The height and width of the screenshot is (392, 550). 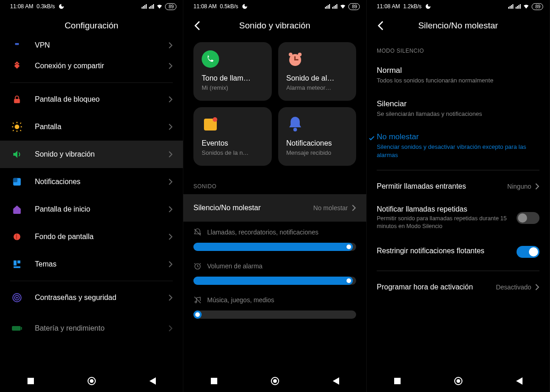 I want to click on vpn-icon, so click(x=17, y=45).